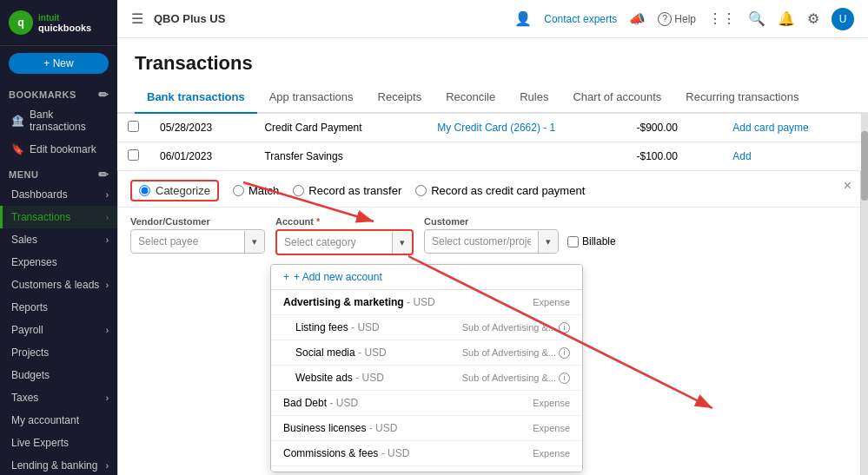 Image resolution: width=868 pixels, height=475 pixels. Describe the element at coordinates (64, 17) in the screenshot. I see `brand-name: intuit` at that location.